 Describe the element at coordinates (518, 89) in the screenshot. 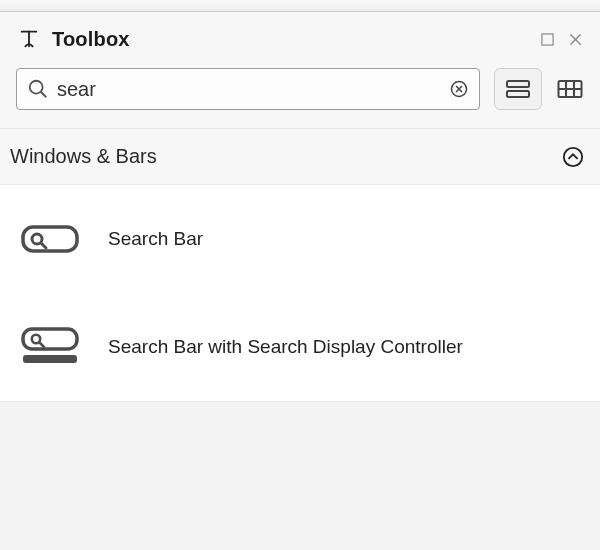

I see `view-list-button` at that location.